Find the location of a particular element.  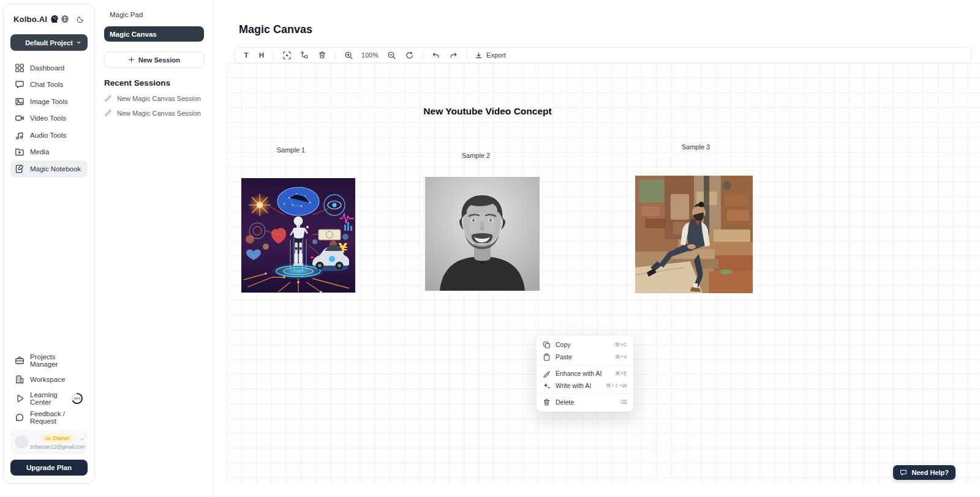

briefcase-icon is located at coordinates (20, 361).